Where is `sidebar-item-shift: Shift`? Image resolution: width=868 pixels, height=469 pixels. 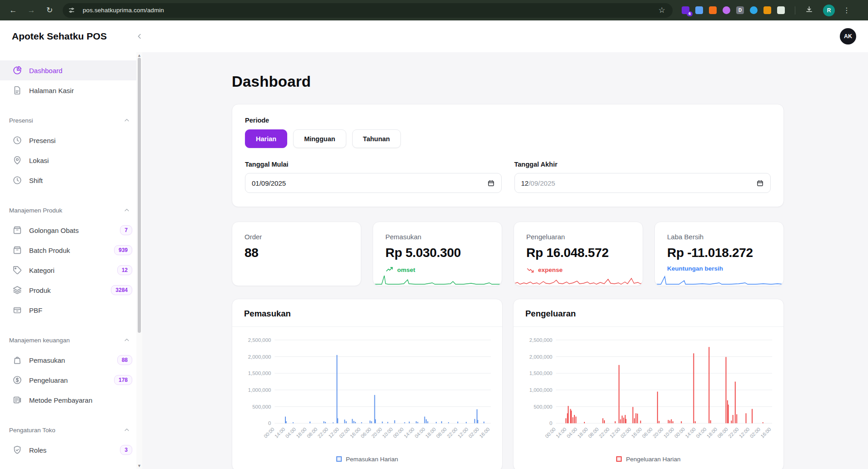 sidebar-item-shift: Shift is located at coordinates (71, 180).